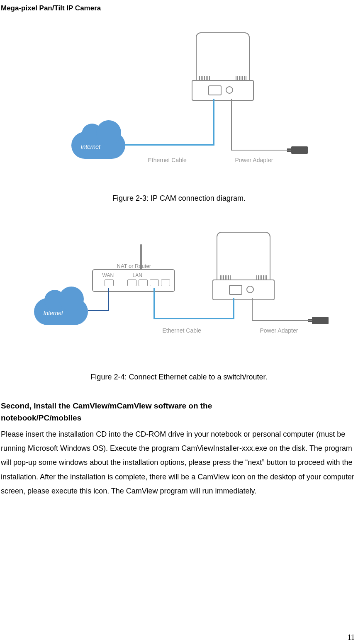 The image size is (358, 644). I want to click on figure-2-3-caption: Figure 2-3: IP CAM connection diagram., so click(179, 198).